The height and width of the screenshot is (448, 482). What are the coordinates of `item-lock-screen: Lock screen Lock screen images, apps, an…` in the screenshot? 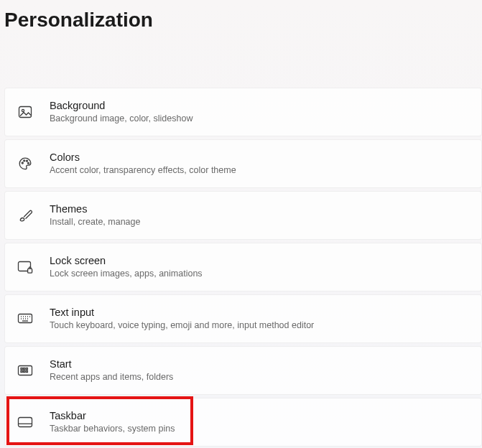 It's located at (243, 267).